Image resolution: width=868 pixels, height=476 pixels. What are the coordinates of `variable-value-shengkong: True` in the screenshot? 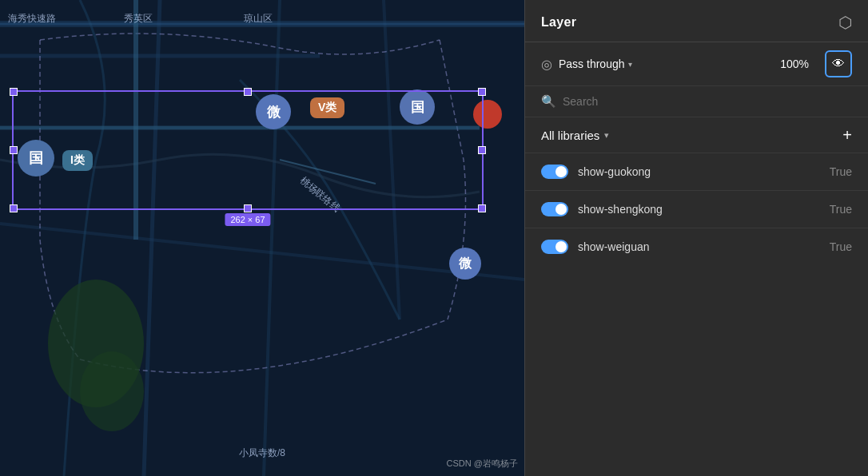 It's located at (841, 209).